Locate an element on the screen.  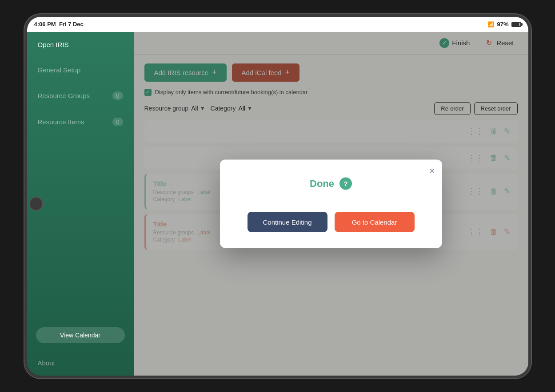
modal-title-row: Done ? is located at coordinates (331, 183).